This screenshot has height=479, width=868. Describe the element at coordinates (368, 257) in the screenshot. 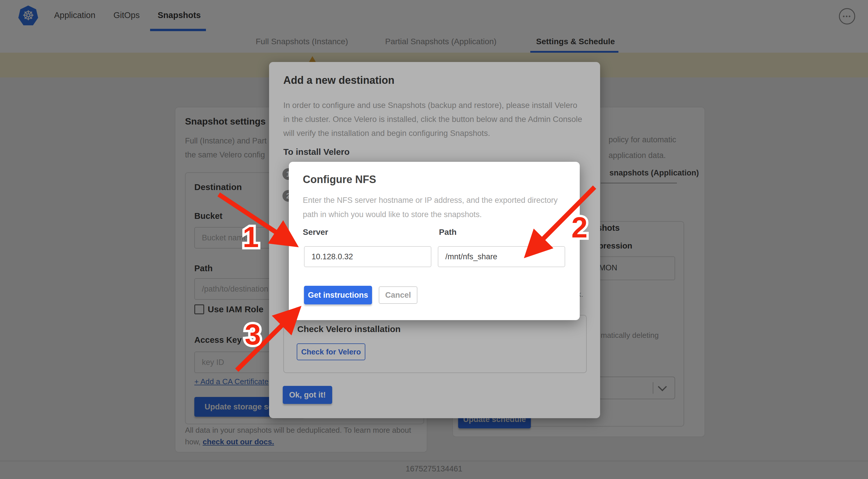

I see `server-input` at that location.